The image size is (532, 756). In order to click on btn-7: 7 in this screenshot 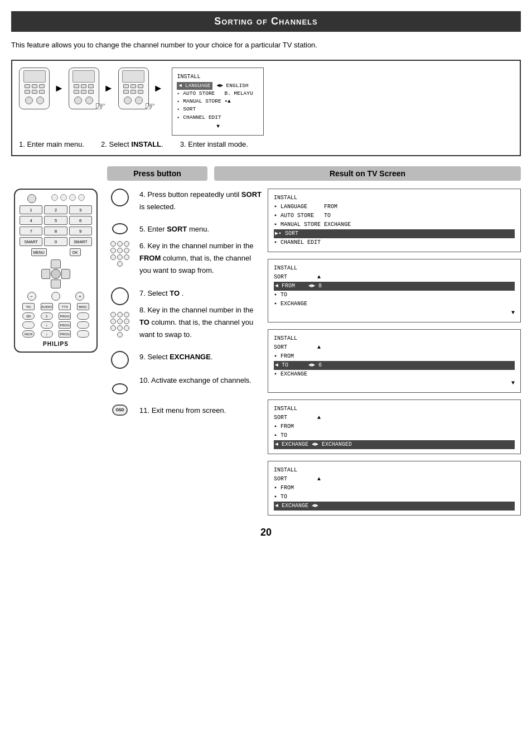, I will do `click(31, 231)`.